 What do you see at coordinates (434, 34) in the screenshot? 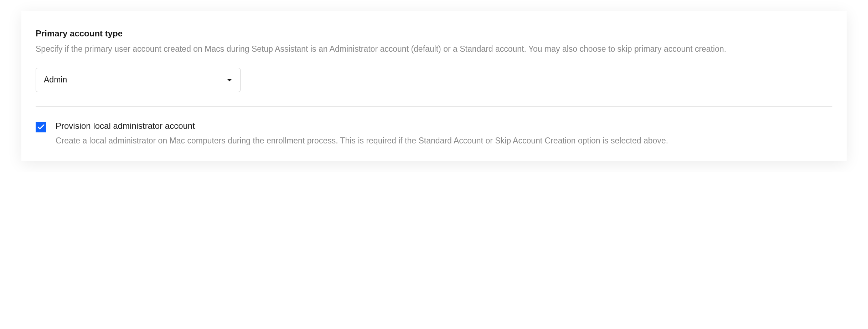
I see `primary-account-title: Primary account type` at bounding box center [434, 34].